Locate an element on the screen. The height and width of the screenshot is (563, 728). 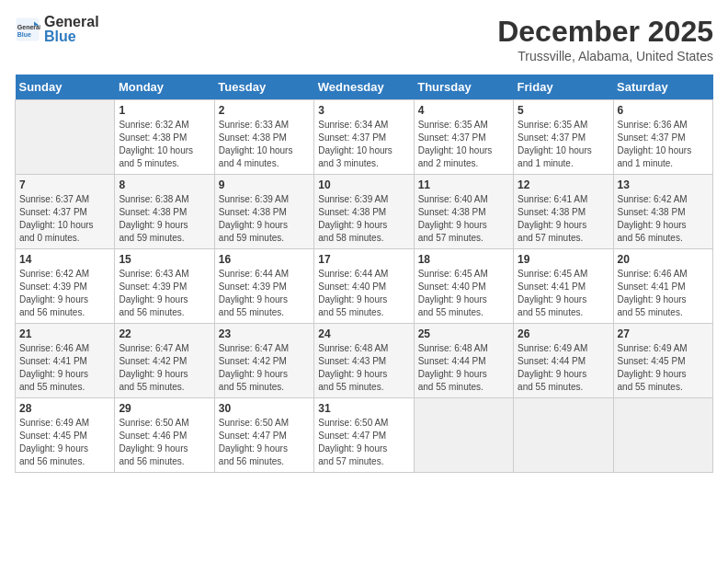
calendar-cell: 5Sunrise: 6:35 AM Sunset: 4:37 PM Daylig… is located at coordinates (563, 138).